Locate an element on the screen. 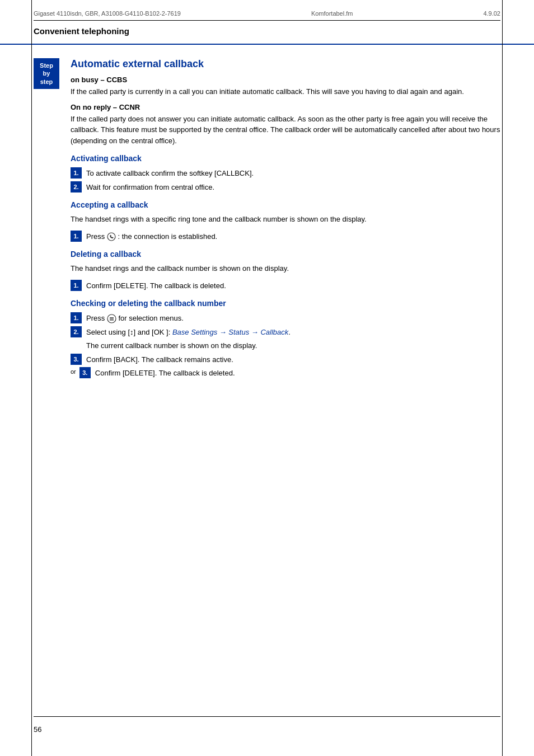 Image resolution: width=534 pixels, height=756 pixels. header-right: 4.9.02 is located at coordinates (491, 13).